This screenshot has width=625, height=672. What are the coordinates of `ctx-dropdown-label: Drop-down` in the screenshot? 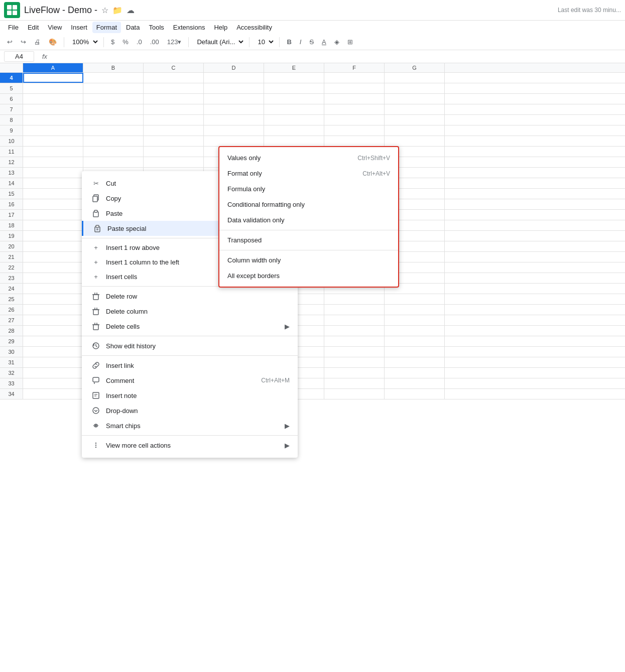 It's located at (198, 411).